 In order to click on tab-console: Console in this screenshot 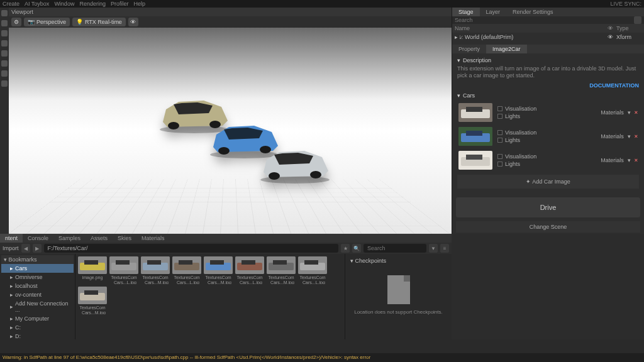, I will do `click(38, 238)`.